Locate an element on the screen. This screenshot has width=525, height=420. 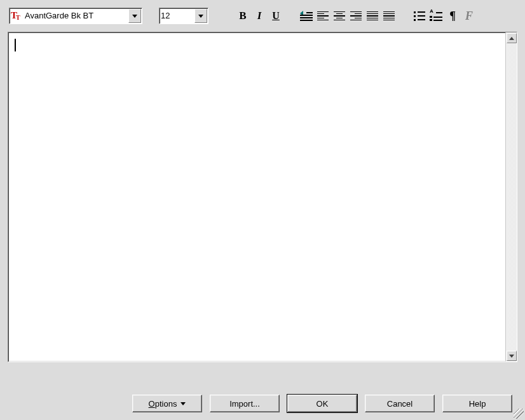
dialog-button-row: Options Import... OK Cancel Help is located at coordinates (322, 403).